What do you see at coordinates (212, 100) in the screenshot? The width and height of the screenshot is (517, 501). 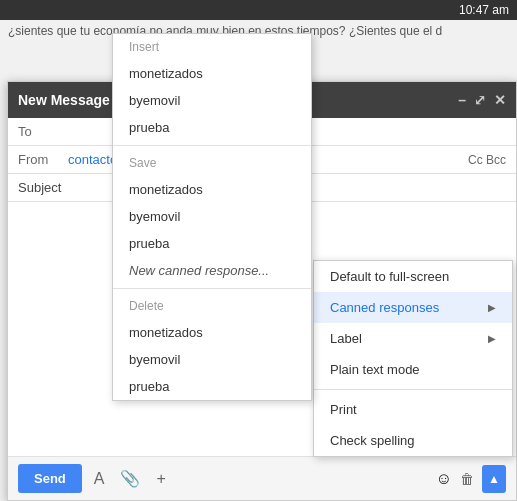 I see `insert-byemovil: byemovil` at bounding box center [212, 100].